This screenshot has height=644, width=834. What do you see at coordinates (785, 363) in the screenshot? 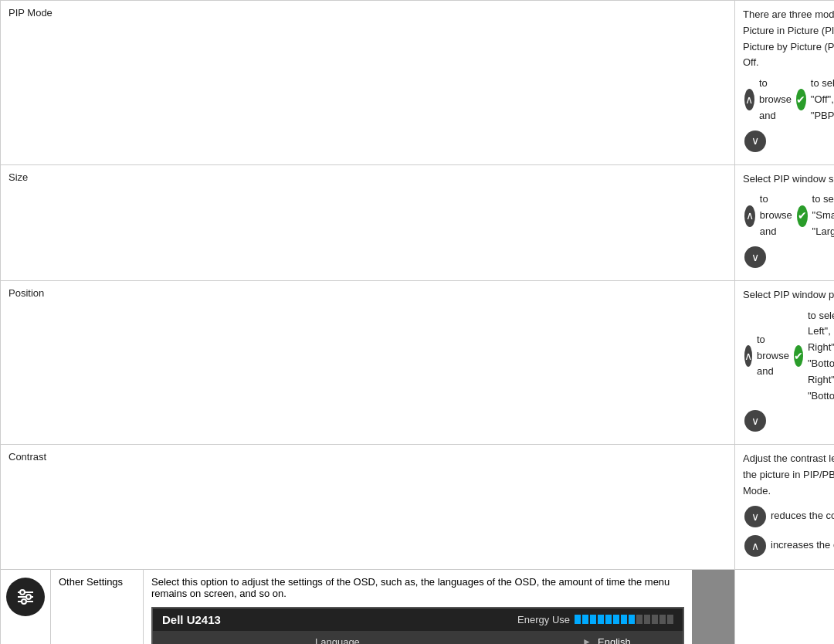
I see `position-content: Select PIP window position. ∧ to browse …` at bounding box center [785, 363].